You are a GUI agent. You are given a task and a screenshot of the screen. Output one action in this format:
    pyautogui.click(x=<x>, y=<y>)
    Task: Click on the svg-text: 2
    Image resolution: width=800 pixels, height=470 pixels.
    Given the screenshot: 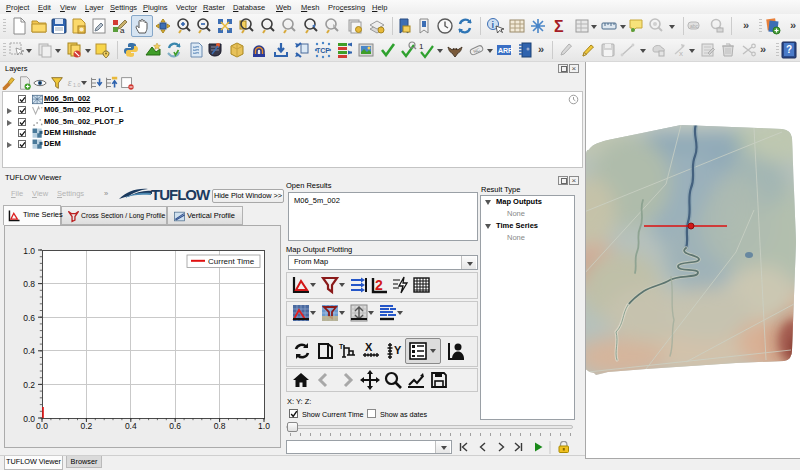 What is the action you would take?
    pyautogui.click(x=379, y=285)
    